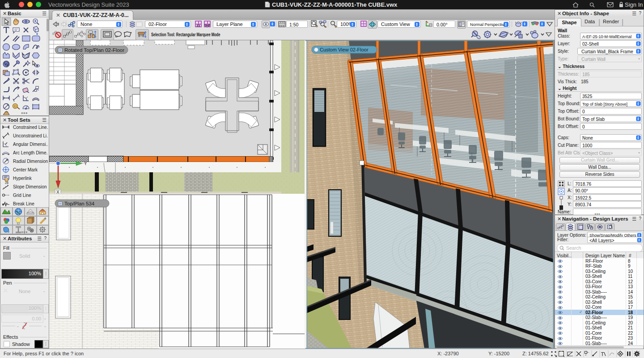 This screenshot has height=358, width=644. What do you see at coordinates (30, 127) in the screenshot?
I see `svg-text: Constrained Line...` at bounding box center [30, 127].